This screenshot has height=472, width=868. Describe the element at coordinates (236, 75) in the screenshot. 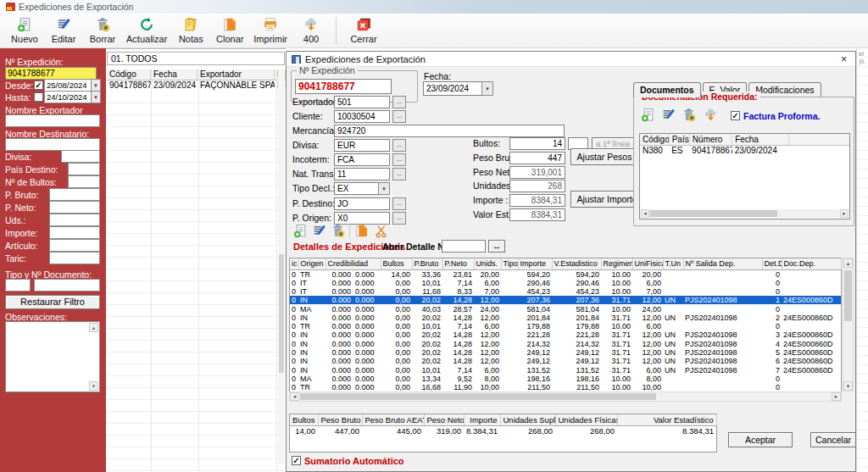

I see `col-header-exportador: Exportador` at that location.